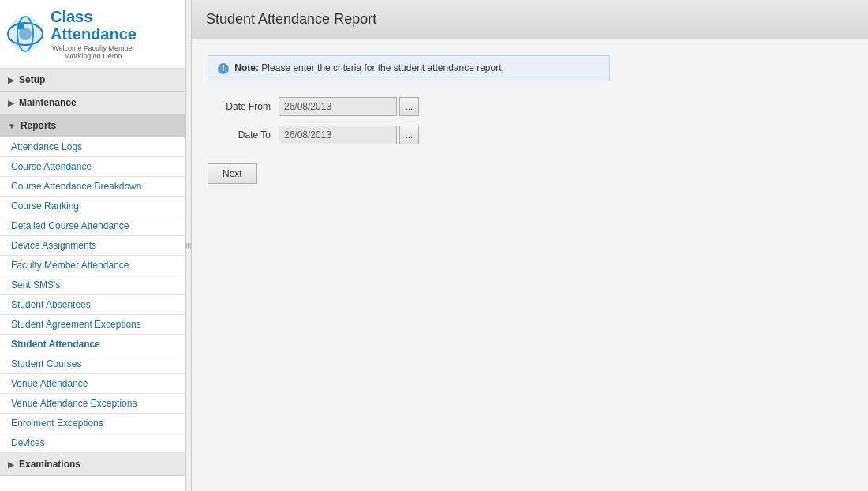 This screenshot has height=491, width=868. What do you see at coordinates (92, 265) in the screenshot?
I see `nav-item-faculty-member-attendance: Faculty Member Attendance` at bounding box center [92, 265].